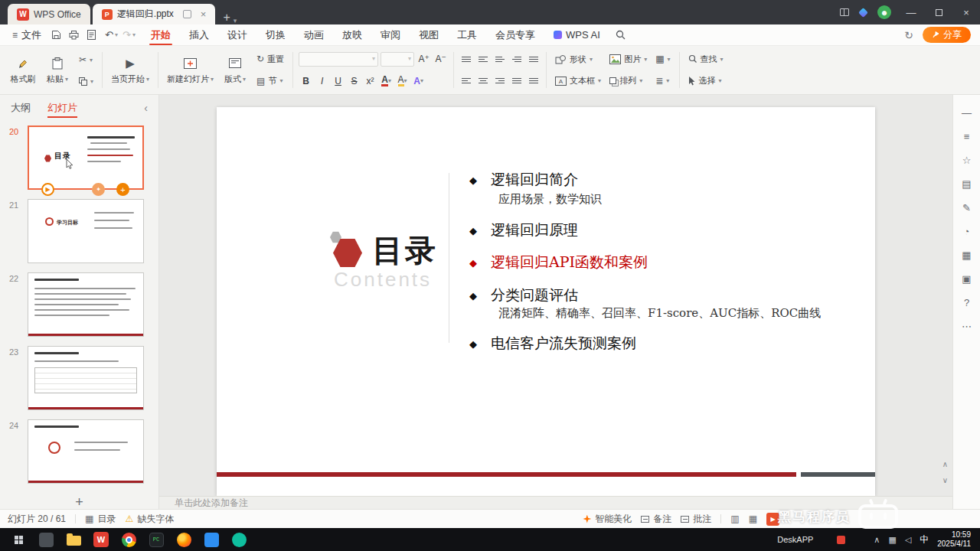 This screenshot has width=980, height=551. Describe the element at coordinates (945, 481) in the screenshot. I see `scroll-down-icon: ∨` at that location.